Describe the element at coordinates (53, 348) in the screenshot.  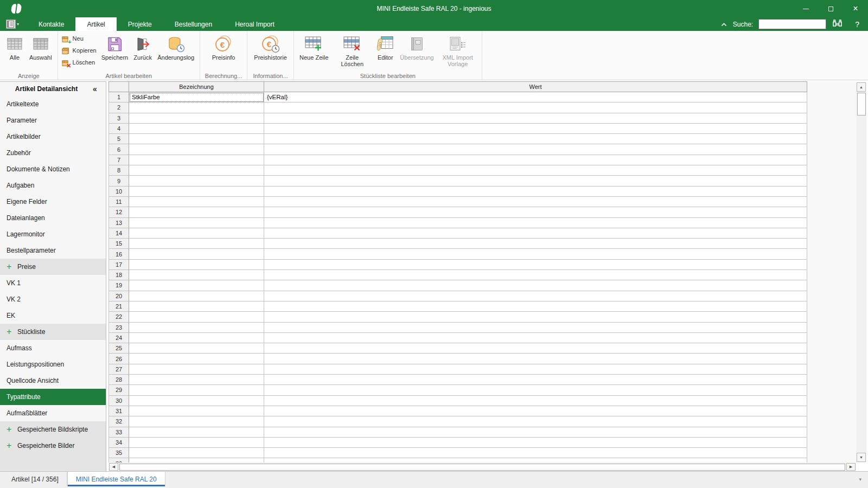
I see `sidebar-item-aufmass: Aufmass` at that location.